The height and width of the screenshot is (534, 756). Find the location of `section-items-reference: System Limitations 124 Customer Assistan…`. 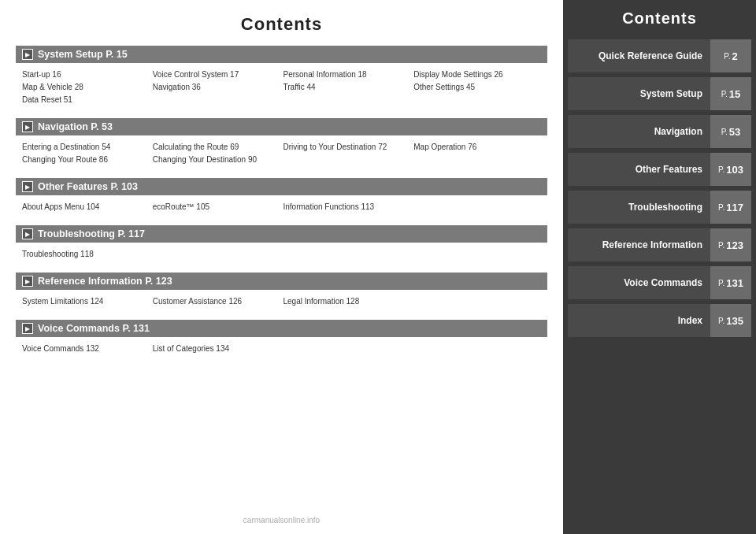

section-items-reference: System Limitations 124 Customer Assistan… is located at coordinates (282, 302).